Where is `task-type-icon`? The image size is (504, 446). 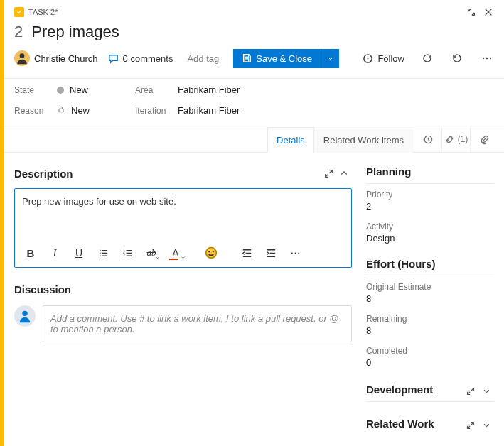
task-type-icon is located at coordinates (19, 12).